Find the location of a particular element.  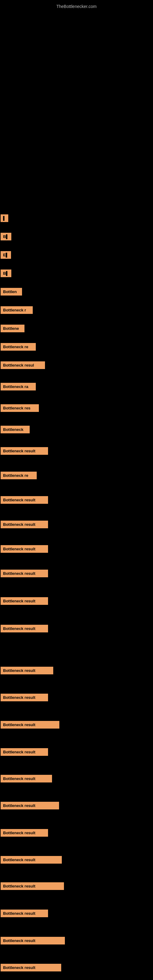

bottleneck-label-25: Bottleneck result is located at coordinates (27, 779).